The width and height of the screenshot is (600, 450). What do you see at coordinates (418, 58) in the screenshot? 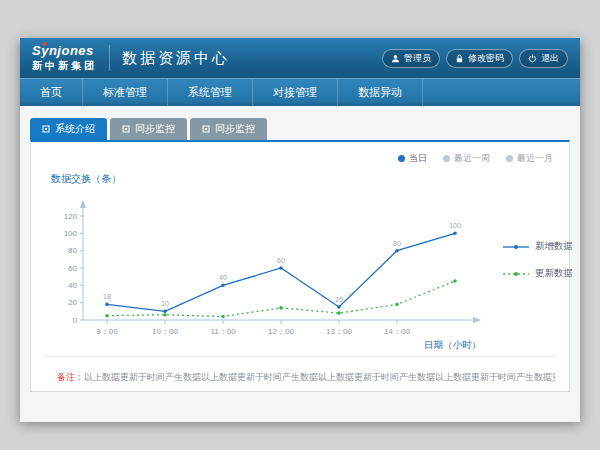
I see `action-label: 管理员` at bounding box center [418, 58].